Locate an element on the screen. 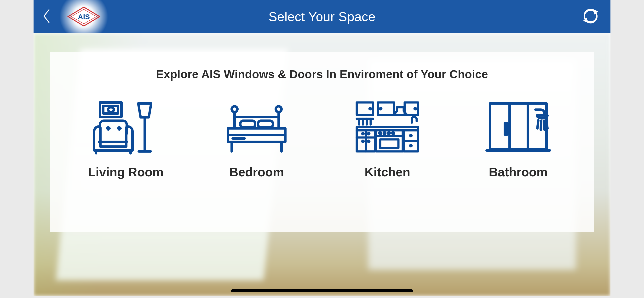 This screenshot has height=298, width=644. subtitle: Explore AIS Windows & Doors In Enviromen… is located at coordinates (322, 74).